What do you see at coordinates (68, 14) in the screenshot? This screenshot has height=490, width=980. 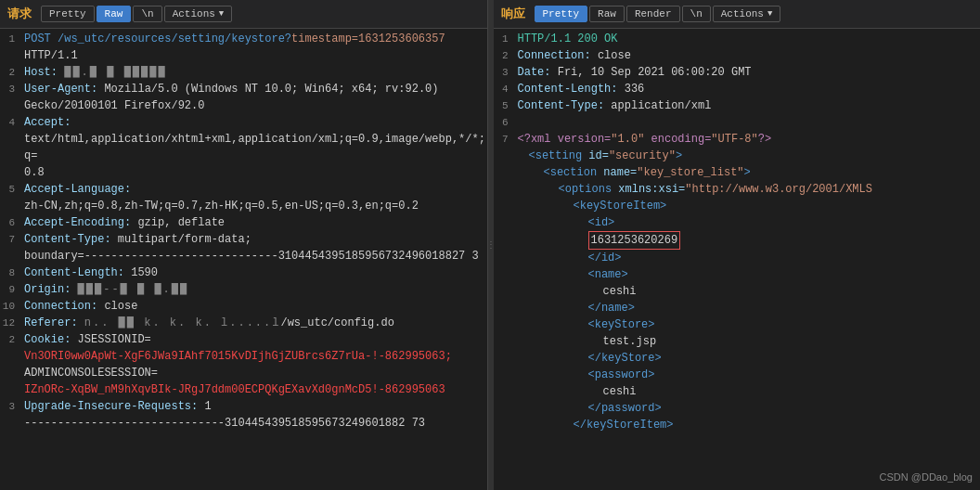 I see `request-pretty-btn: Pretty` at bounding box center [68, 14].